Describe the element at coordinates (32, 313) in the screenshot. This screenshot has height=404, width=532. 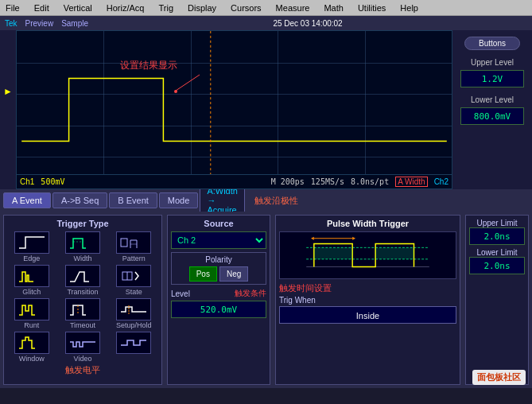
I see `trigger-runt: Runt` at that location.